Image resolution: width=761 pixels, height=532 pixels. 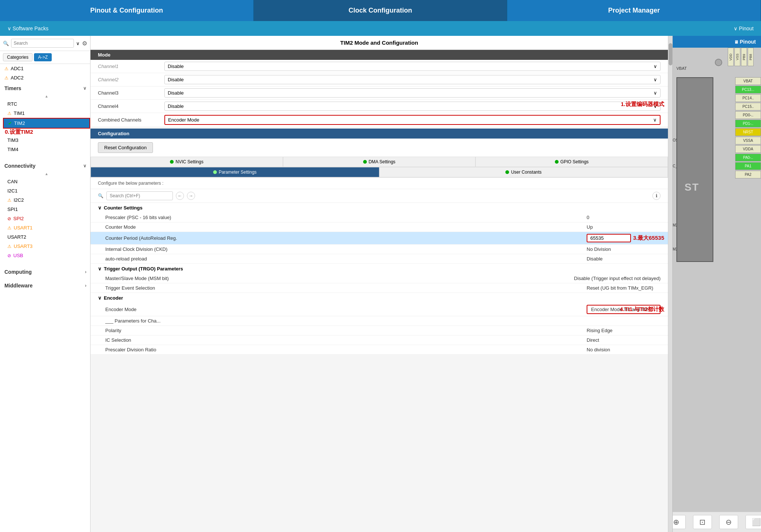 What do you see at coordinates (78, 44) in the screenshot?
I see `search-dropdown-icon: ∨` at bounding box center [78, 44].